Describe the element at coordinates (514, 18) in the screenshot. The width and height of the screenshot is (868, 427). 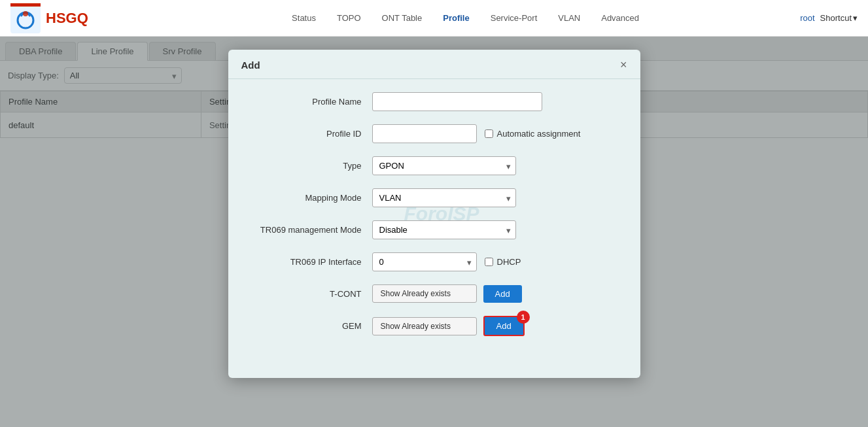
I see `nav-service-port: Service-Port` at that location.